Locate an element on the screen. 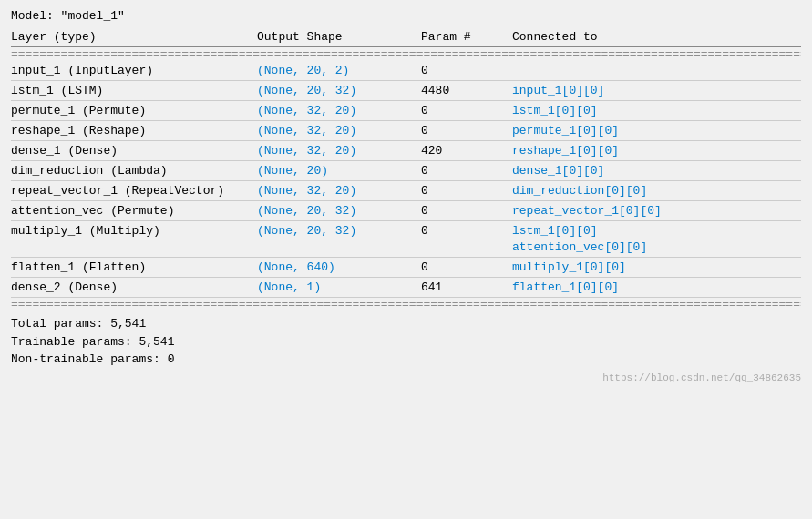 This screenshot has width=812, height=519. cell-connected: flatten_1[0][0] is located at coordinates (656, 288).